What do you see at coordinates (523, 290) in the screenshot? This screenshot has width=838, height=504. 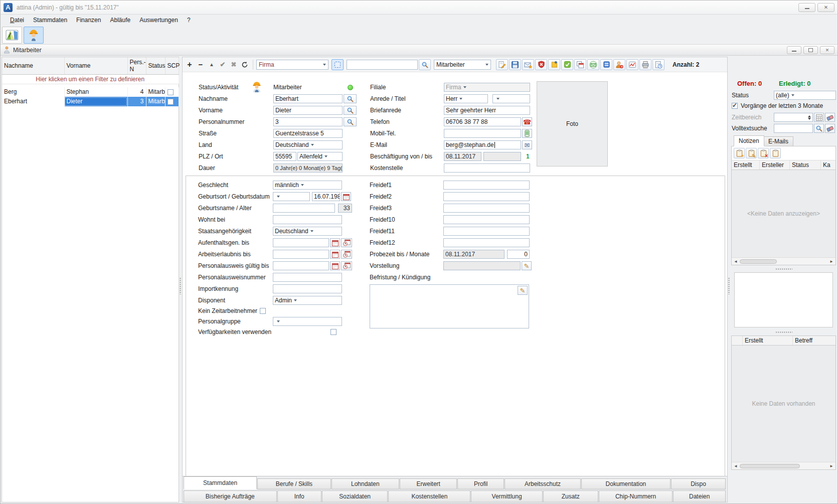 I see `befristung-edit-button: ✎` at bounding box center [523, 290].